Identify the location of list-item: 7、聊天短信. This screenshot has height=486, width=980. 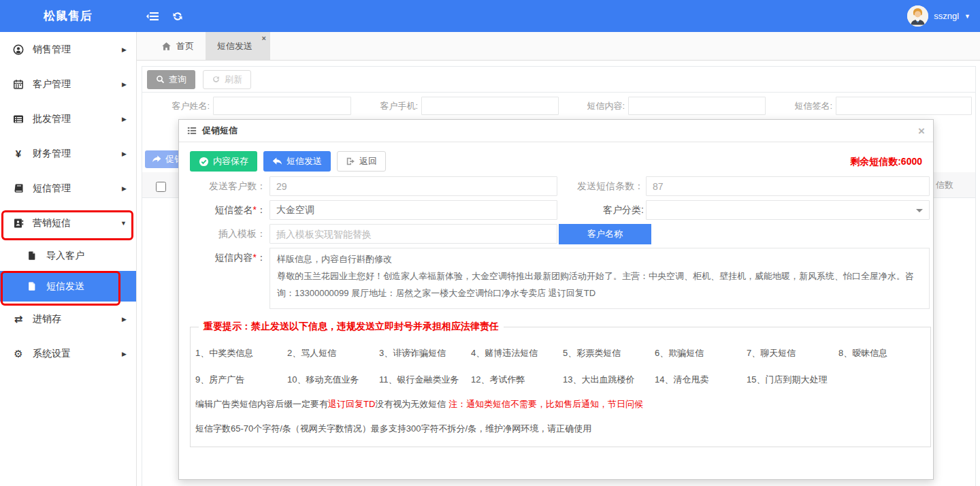
(792, 353).